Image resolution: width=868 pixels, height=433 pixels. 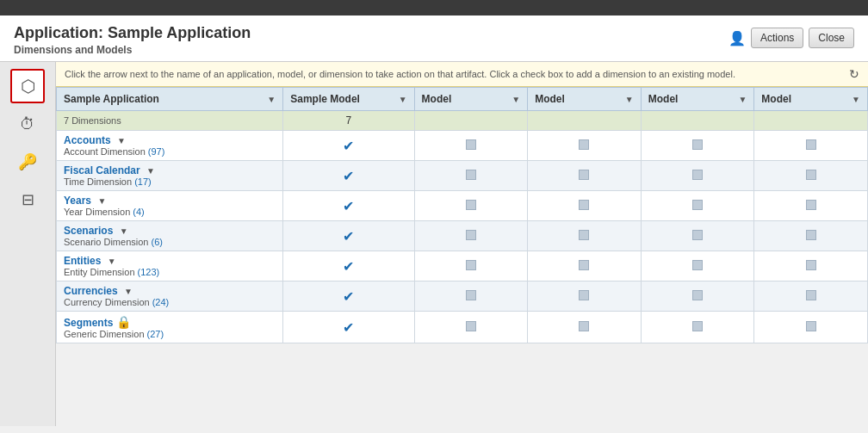 What do you see at coordinates (88, 323) in the screenshot?
I see `dim-name: Segments` at bounding box center [88, 323].